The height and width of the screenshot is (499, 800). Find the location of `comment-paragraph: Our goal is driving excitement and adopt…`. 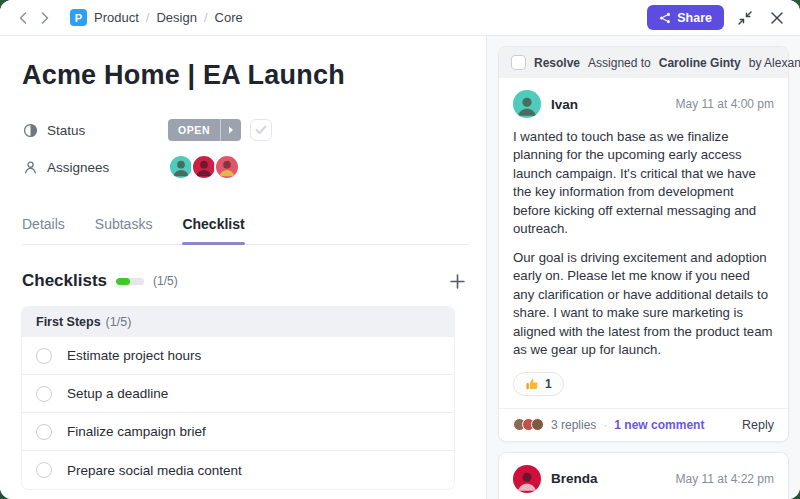

comment-paragraph: Our goal is driving excitement and adopt… is located at coordinates (644, 304).